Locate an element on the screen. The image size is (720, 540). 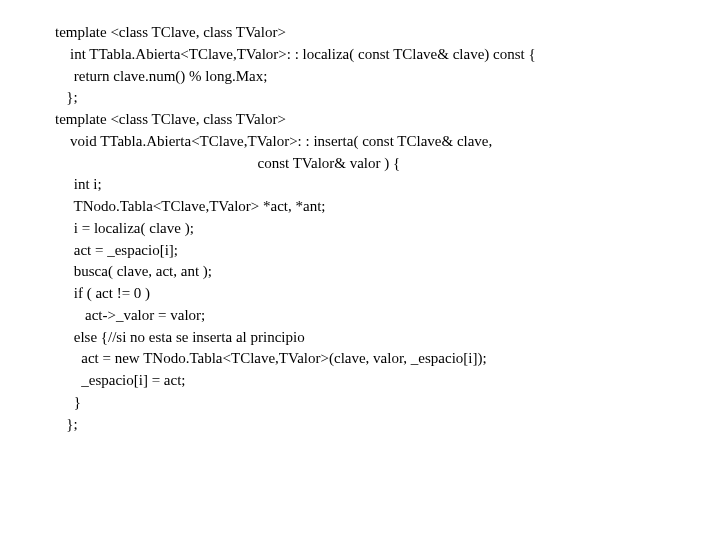
code-line: return clave.num() % long.Max; is located at coordinates (388, 77).